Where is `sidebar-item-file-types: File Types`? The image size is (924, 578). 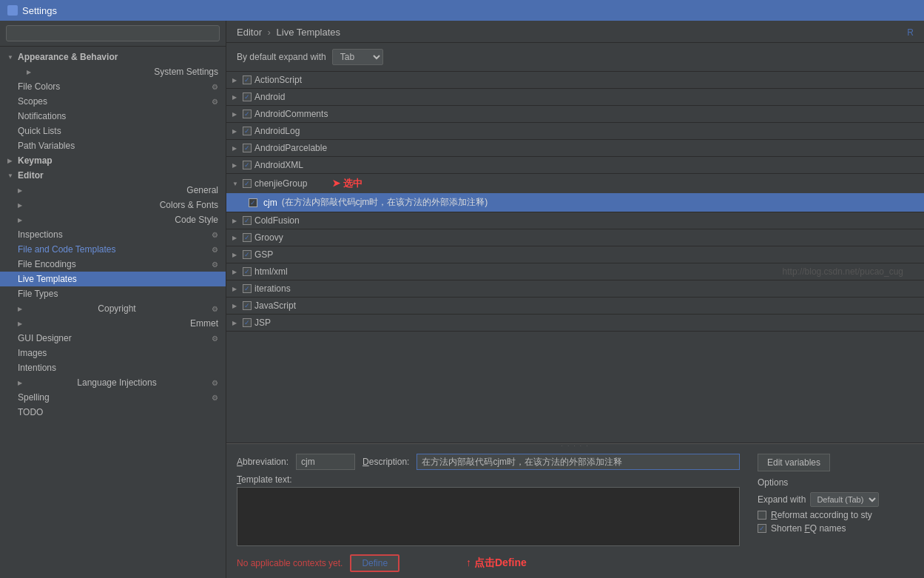
sidebar-item-file-types: File Types is located at coordinates (112, 294).